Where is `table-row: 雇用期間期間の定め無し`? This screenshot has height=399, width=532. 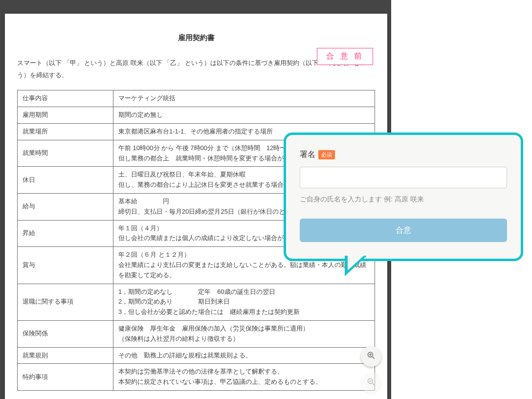
table-row: 雇用期間期間の定め無し is located at coordinates (197, 115).